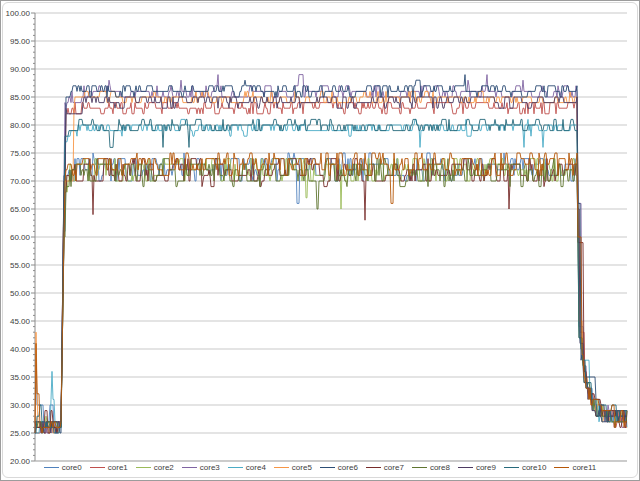 Image resolution: width=640 pixels, height=481 pixels. Describe the element at coordinates (20, 98) in the screenshot. I see `y-axis-tick-label: 85.00` at that location.